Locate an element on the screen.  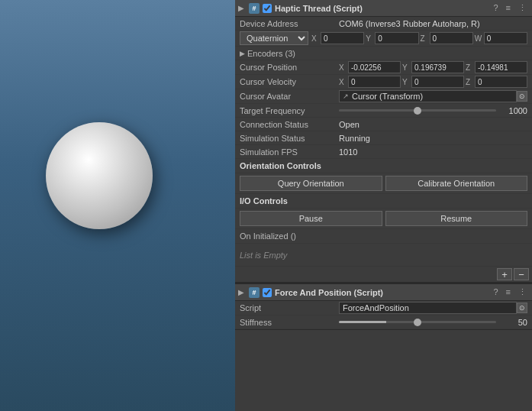
connection-status-row: Connection Status Open is located at coordinates (383, 125).